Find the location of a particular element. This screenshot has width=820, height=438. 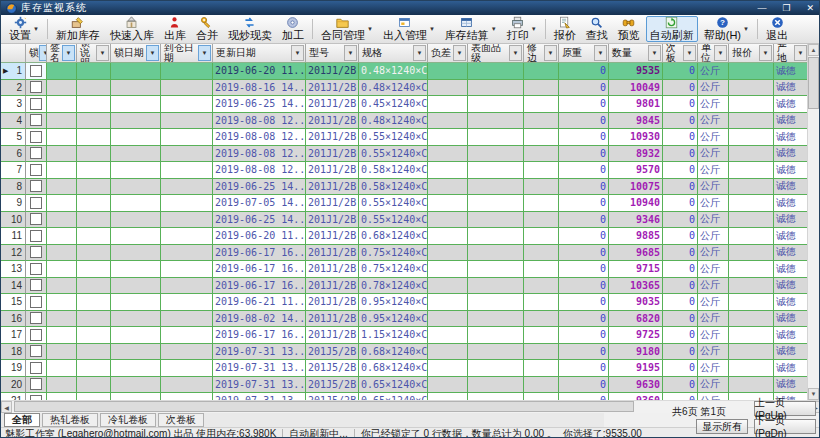

column-header-lock: 锁▼ is located at coordinates (36, 53).